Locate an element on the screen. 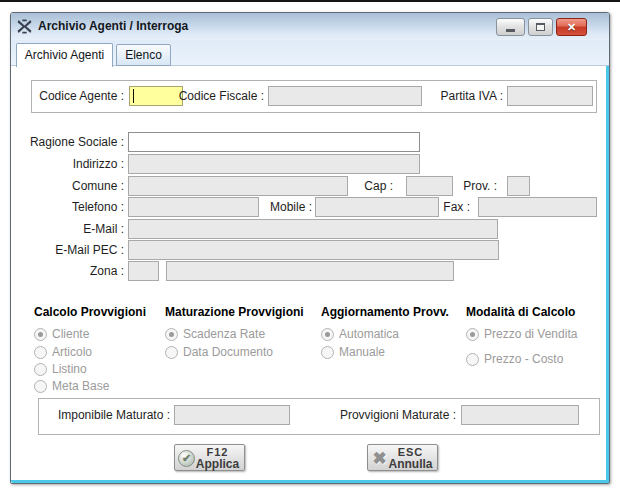 This screenshot has height=492, width=620. indirizzo-label: Indirizzo : is located at coordinates (70, 164).